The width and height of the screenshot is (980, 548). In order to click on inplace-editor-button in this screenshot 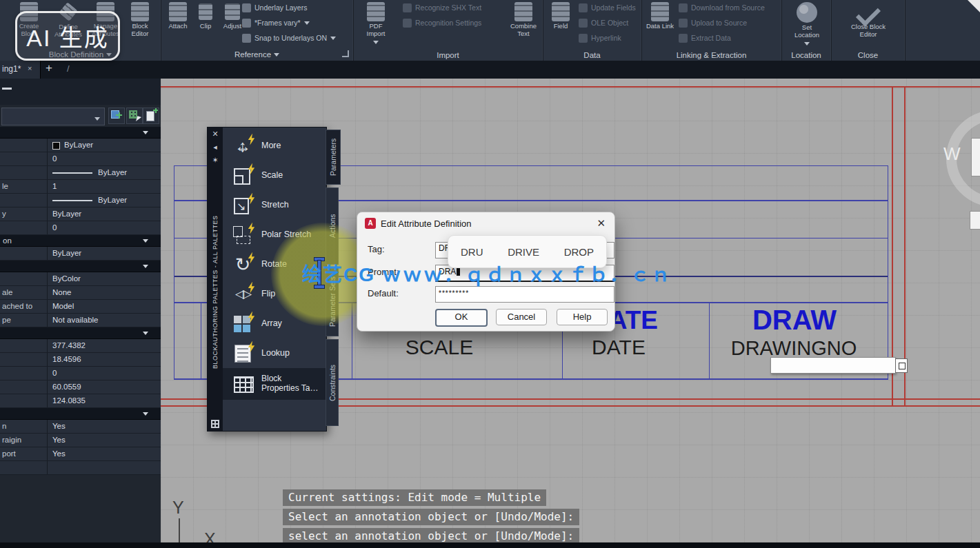, I will do `click(901, 365)`.